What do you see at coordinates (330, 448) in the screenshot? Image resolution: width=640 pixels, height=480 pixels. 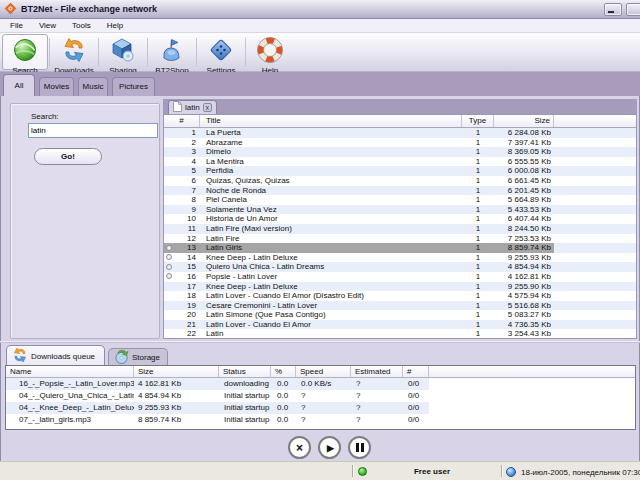 I see `play-icon: ▶` at bounding box center [330, 448].